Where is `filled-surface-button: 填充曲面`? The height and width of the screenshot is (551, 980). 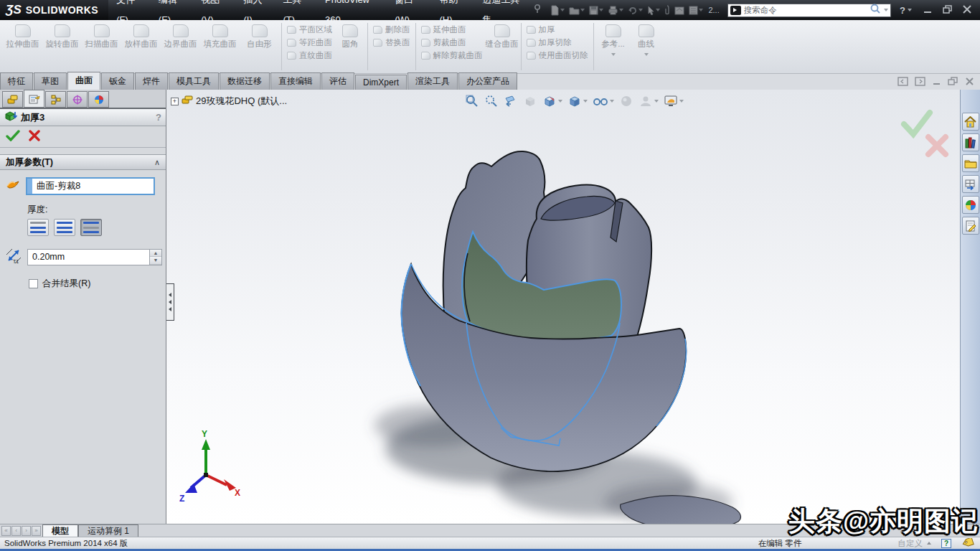
filled-surface-button: 填充曲面 is located at coordinates (220, 47).